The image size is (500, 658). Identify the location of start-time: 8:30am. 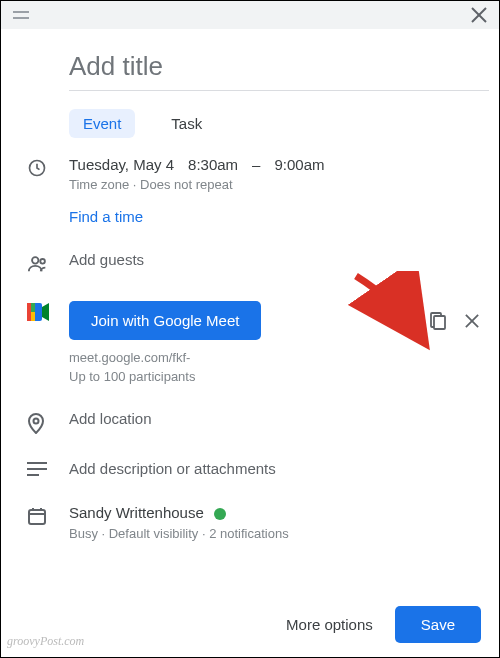
(213, 164).